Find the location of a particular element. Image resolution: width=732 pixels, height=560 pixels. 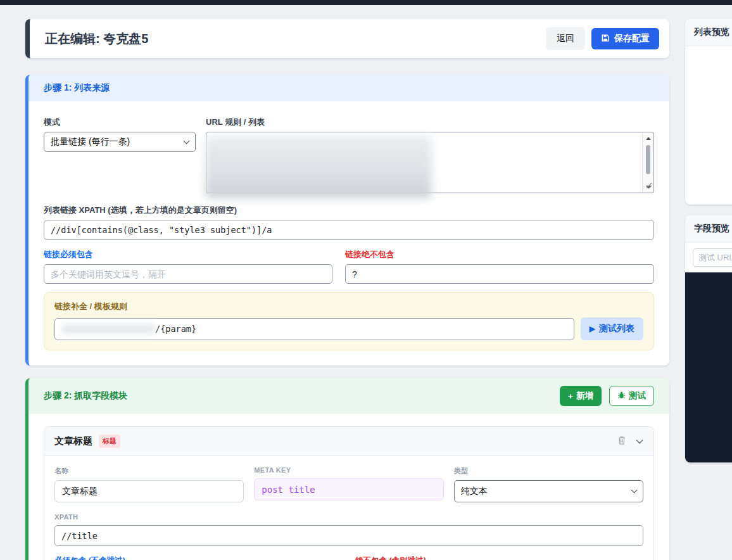

page-title: 正在编辑: 夸克盘5 is located at coordinates (295, 39).